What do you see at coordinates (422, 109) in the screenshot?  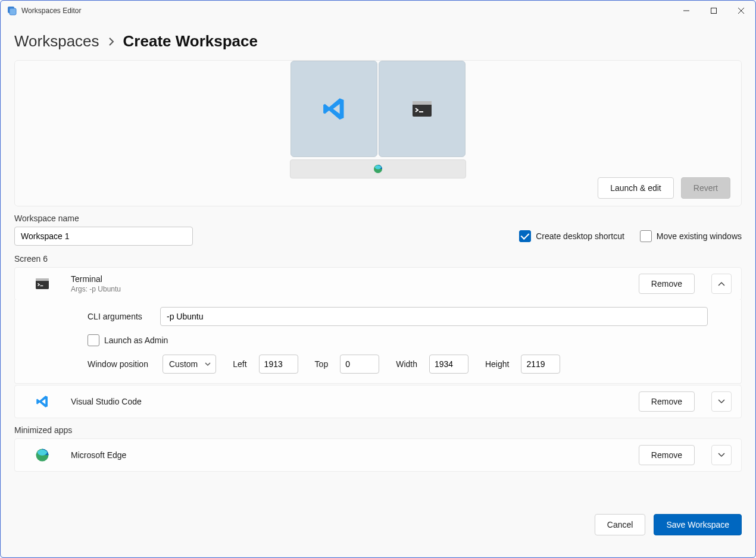 I see `preview-tile-terminal` at bounding box center [422, 109].